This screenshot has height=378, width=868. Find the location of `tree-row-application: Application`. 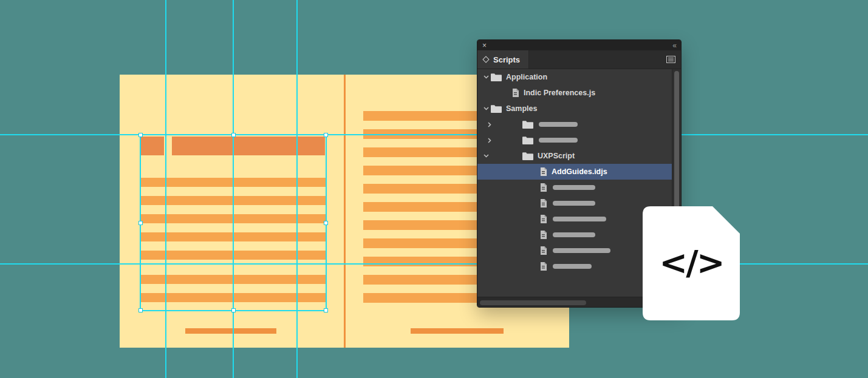

tree-row-application: Application is located at coordinates (579, 77).